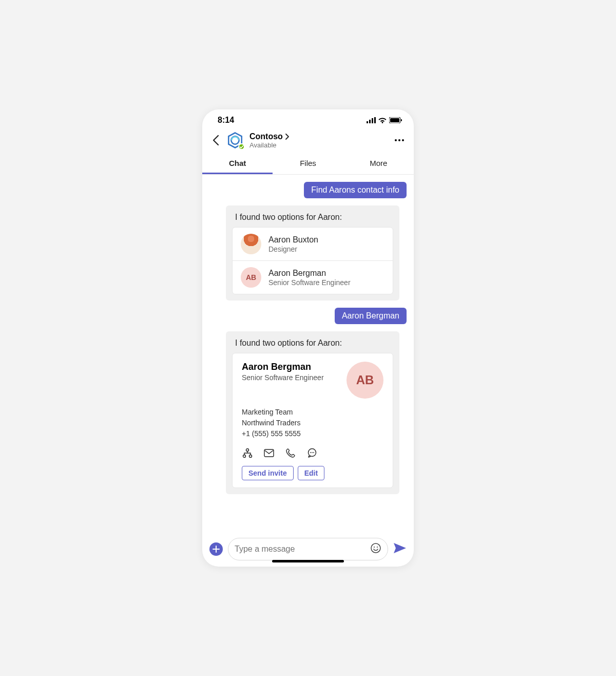 This screenshot has height=676, width=616. Describe the element at coordinates (320, 145) in the screenshot. I see `chat-presence-text: Available` at that location.